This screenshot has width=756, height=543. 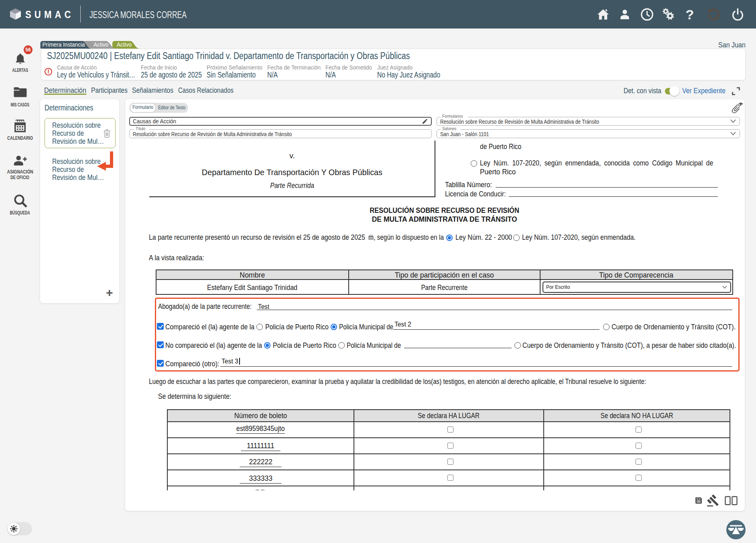 I want to click on svg-text: Primera Instancia, so click(x=64, y=45).